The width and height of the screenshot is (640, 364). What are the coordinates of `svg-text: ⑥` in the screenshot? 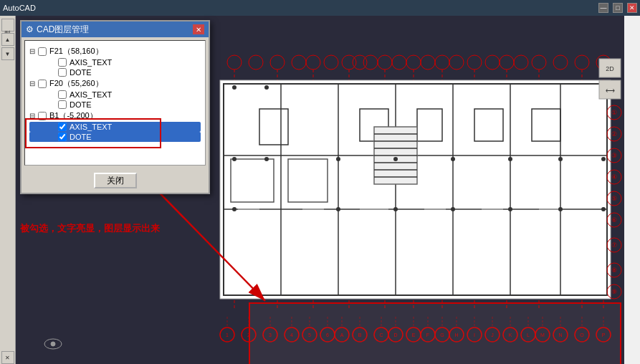 It's located at (614, 220).